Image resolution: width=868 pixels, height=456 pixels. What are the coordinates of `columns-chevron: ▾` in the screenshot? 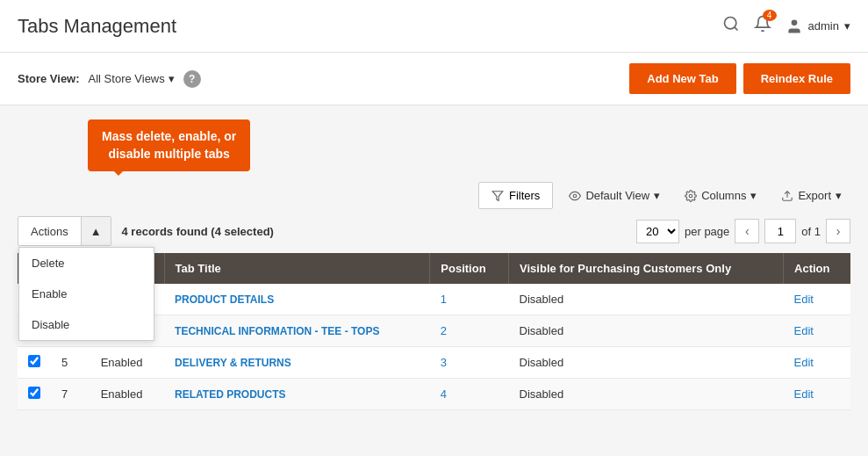 It's located at (753, 195).